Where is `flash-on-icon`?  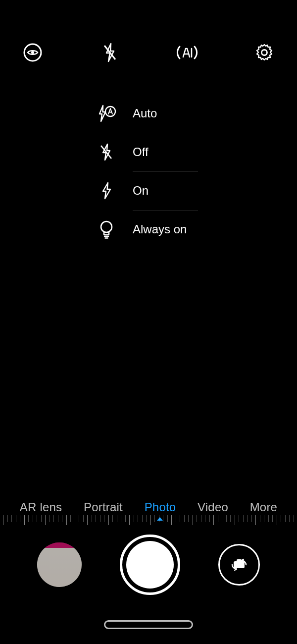
flash-on-icon is located at coordinates (106, 191).